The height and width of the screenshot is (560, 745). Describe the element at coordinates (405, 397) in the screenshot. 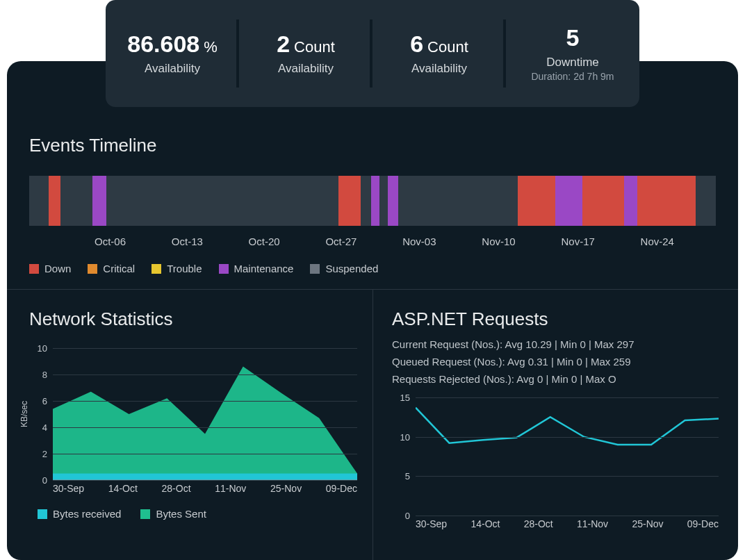

I see `asp-ytick: 15` at that location.